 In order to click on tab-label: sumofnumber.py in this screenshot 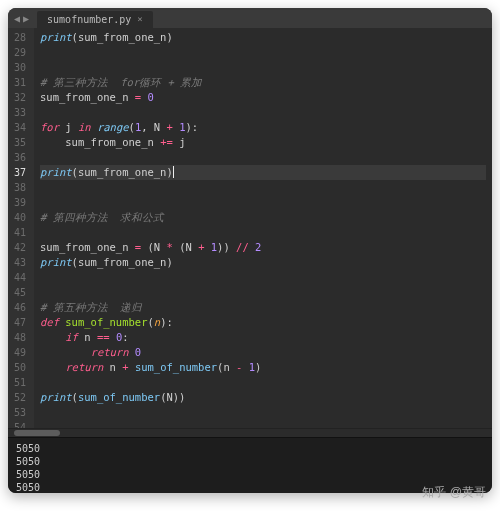, I will do `click(89, 20)`.